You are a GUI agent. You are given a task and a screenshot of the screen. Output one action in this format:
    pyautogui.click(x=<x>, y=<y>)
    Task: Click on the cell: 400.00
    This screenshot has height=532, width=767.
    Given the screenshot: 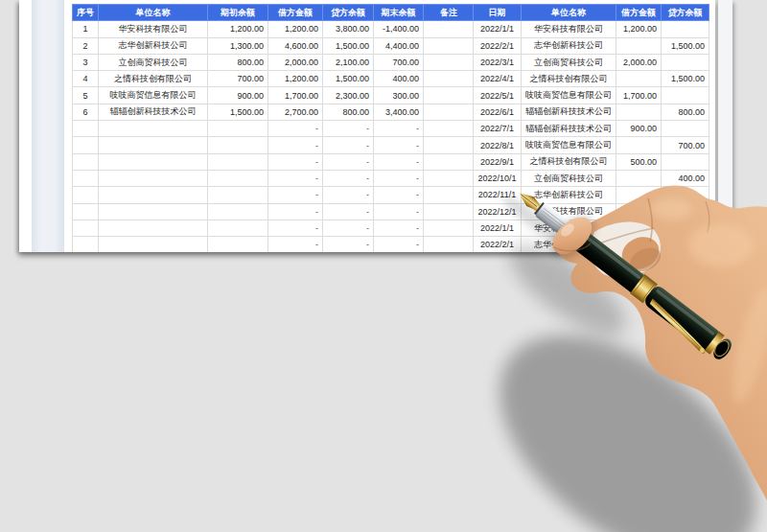 What is the action you would take?
    pyautogui.click(x=686, y=178)
    